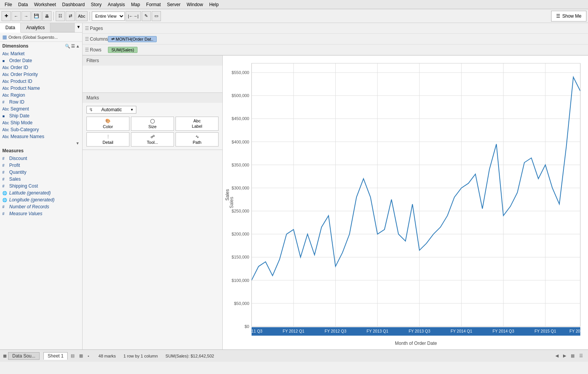 The width and height of the screenshot is (588, 374). I want to click on svg-text: FY 2012 Q3, so click(336, 331).